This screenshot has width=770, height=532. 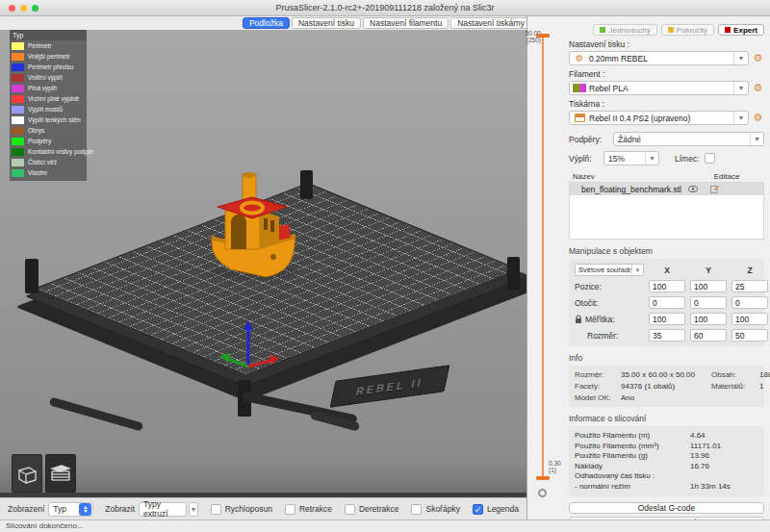 What do you see at coordinates (667, 335) in the screenshot?
I see `size-x-input` at bounding box center [667, 335].